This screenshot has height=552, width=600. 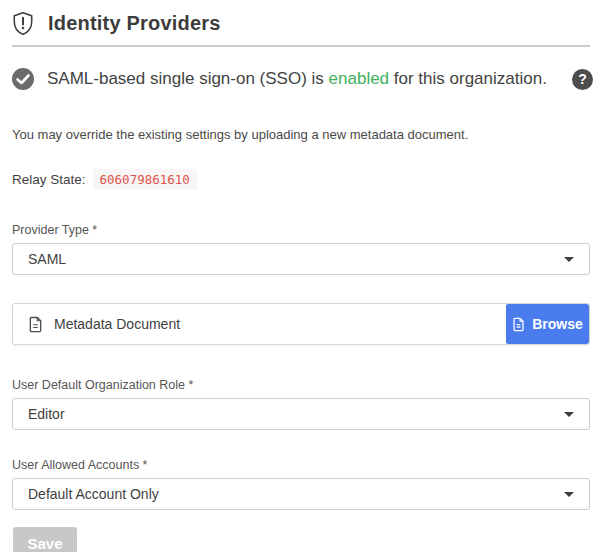 I want to click on user-default-org-role-value: Editor, so click(x=296, y=414).